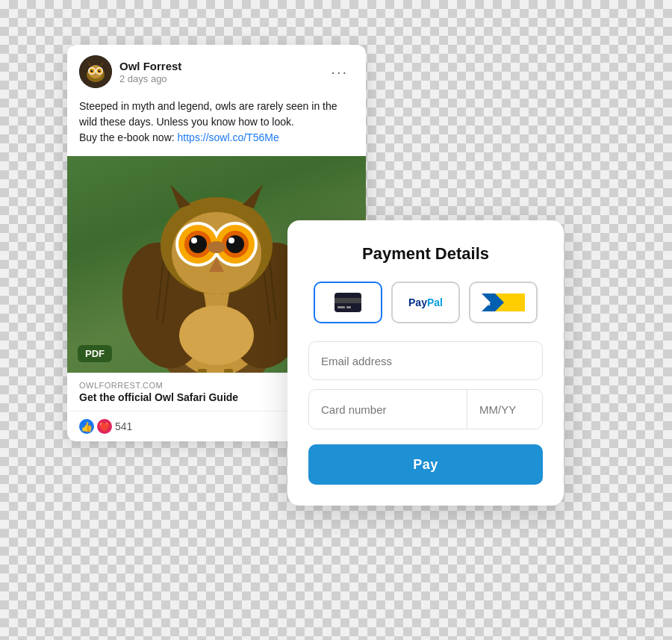  What do you see at coordinates (488, 303) in the screenshot?
I see `svg-text: B` at bounding box center [488, 303].